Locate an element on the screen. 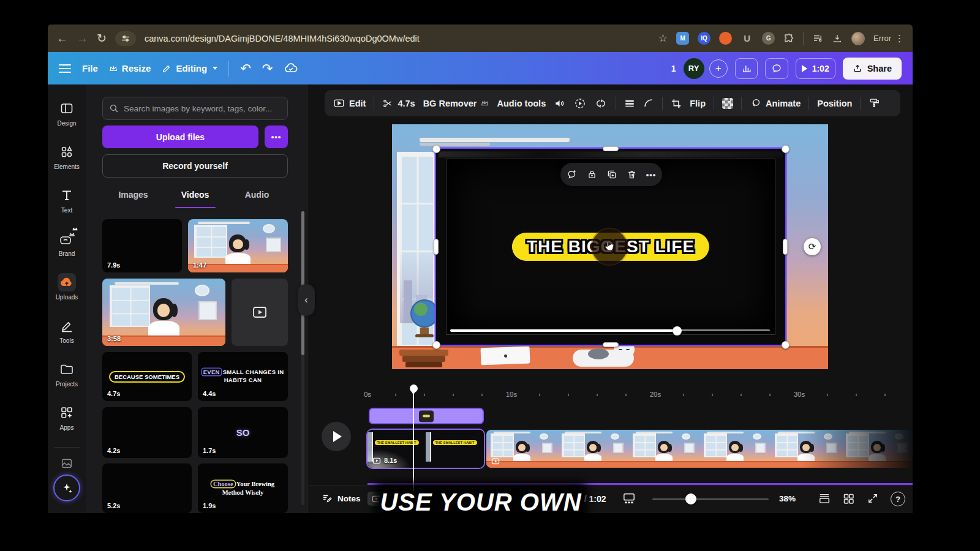 This screenshot has width=980, height=551. video-thumbnail: EVEN SMALL CHANGES IN HABITS CAN4.4s is located at coordinates (243, 377).